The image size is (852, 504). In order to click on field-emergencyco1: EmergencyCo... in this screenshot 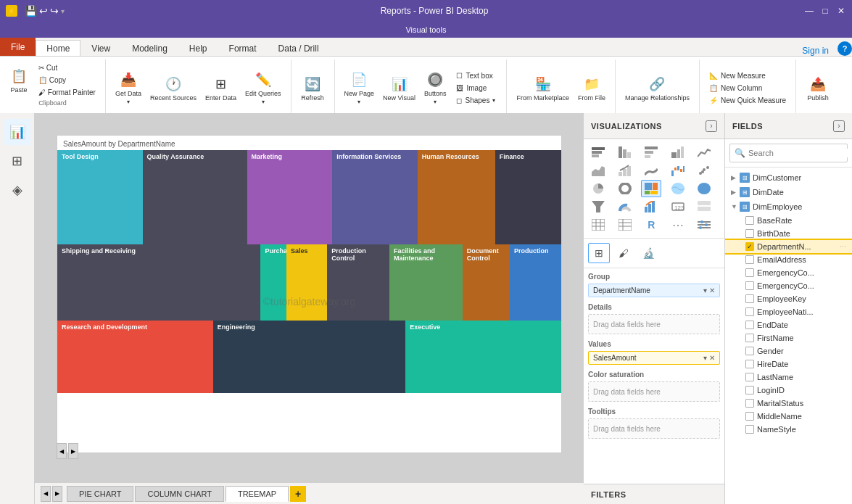, I will do `click(789, 273)`.